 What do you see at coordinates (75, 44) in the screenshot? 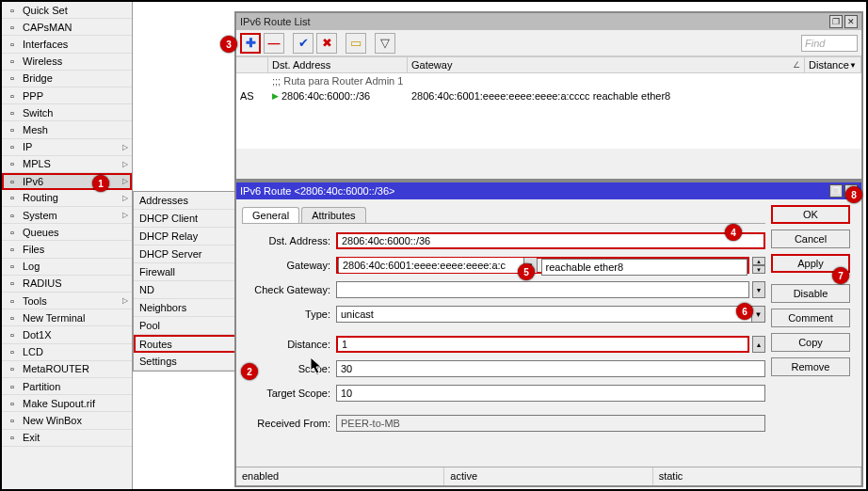
I see `sidebar-item-label: Interfaces` at bounding box center [75, 44].